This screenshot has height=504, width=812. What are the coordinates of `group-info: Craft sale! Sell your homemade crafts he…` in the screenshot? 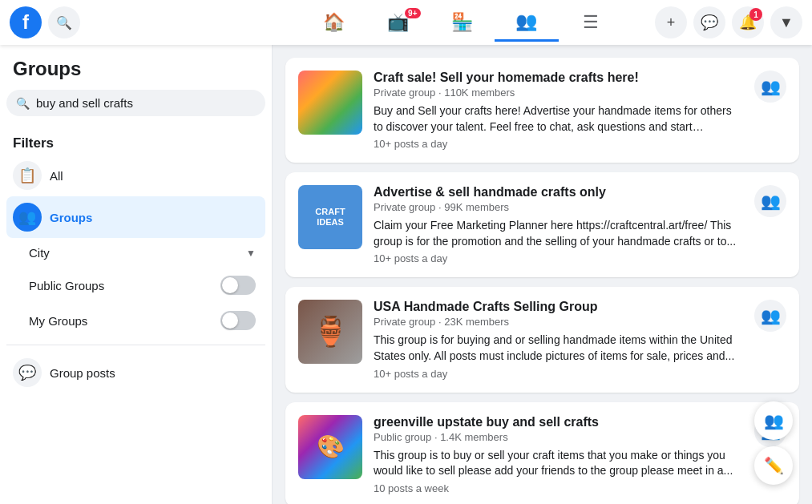 It's located at (558, 111).